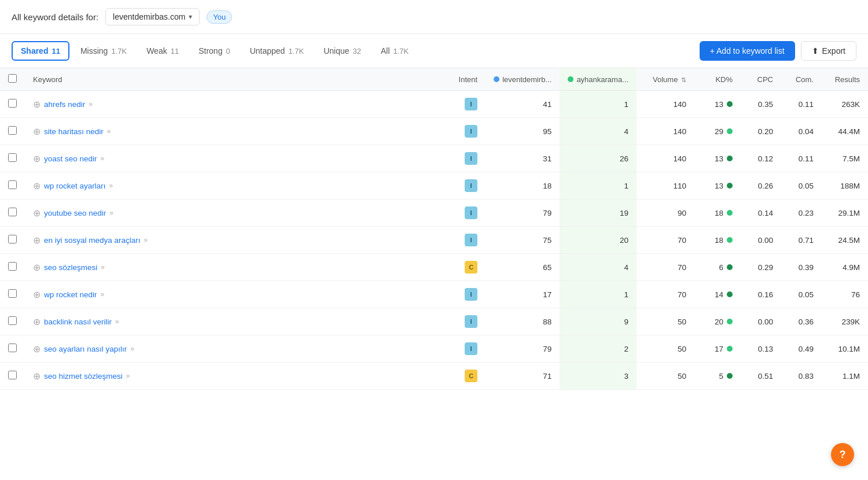  I want to click on table-row: ⊕ wp rocket ayarları » I 18 1 110 13 0.2…, so click(434, 186).